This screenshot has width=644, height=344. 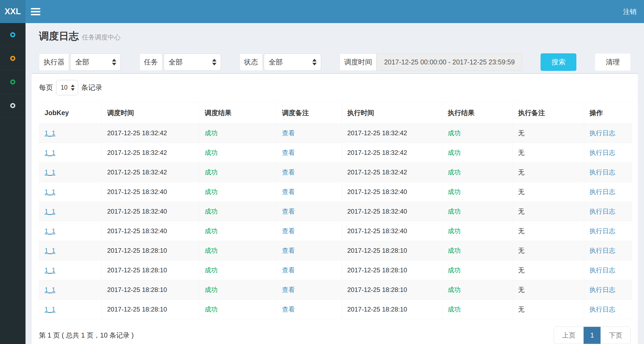 I want to click on page-size-prefix-label: 每页, so click(x=46, y=87).